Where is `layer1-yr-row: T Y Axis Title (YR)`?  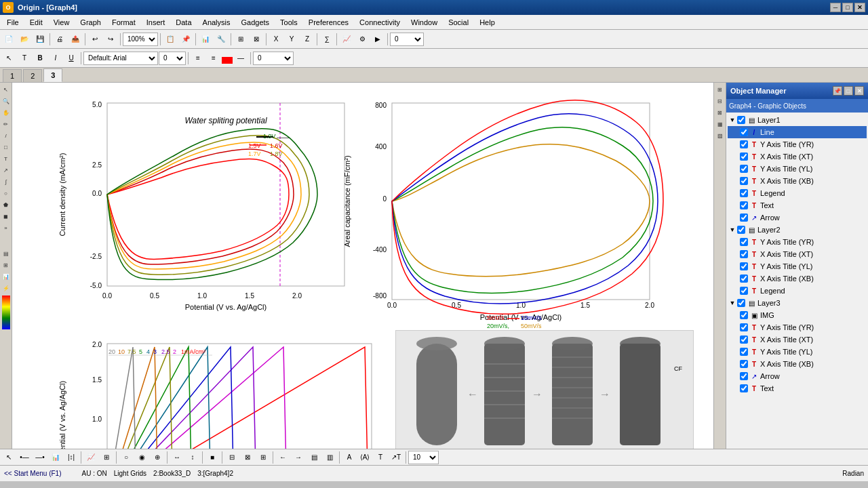 layer1-yr-row: T Y Axis Title (YR) is located at coordinates (797, 144).